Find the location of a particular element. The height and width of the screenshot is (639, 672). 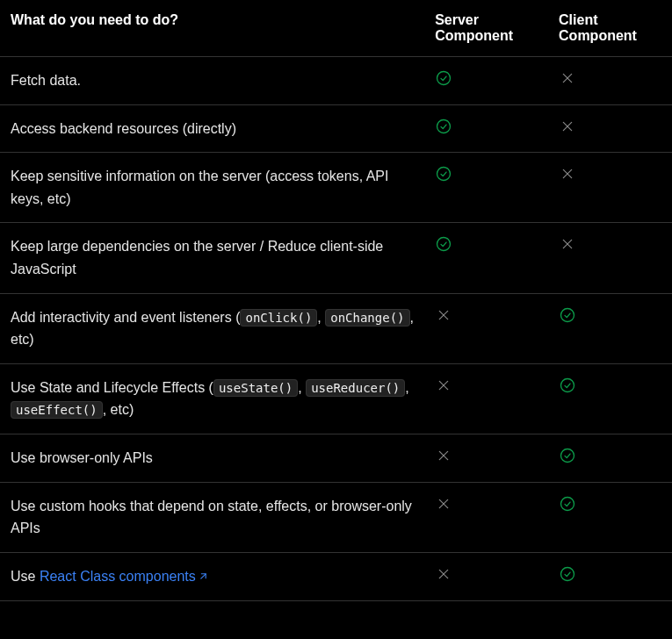

table-row: Use custom hooks that depend on state, e… is located at coordinates (336, 517).